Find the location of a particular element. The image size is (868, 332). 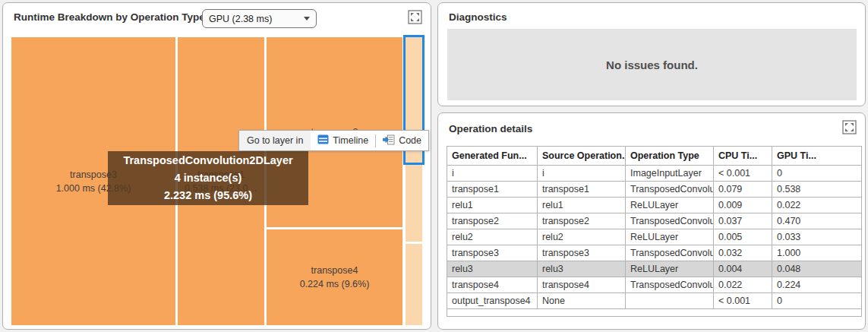

go-to-layer-popup: Go to layer in Timeline is located at coordinates (334, 141).